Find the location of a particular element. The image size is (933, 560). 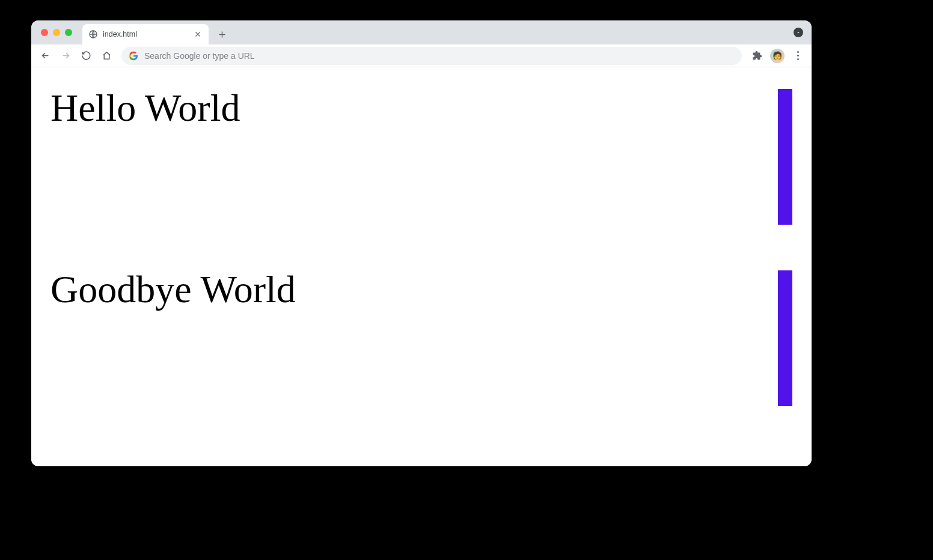

tab-title: index.html is located at coordinates (145, 34).